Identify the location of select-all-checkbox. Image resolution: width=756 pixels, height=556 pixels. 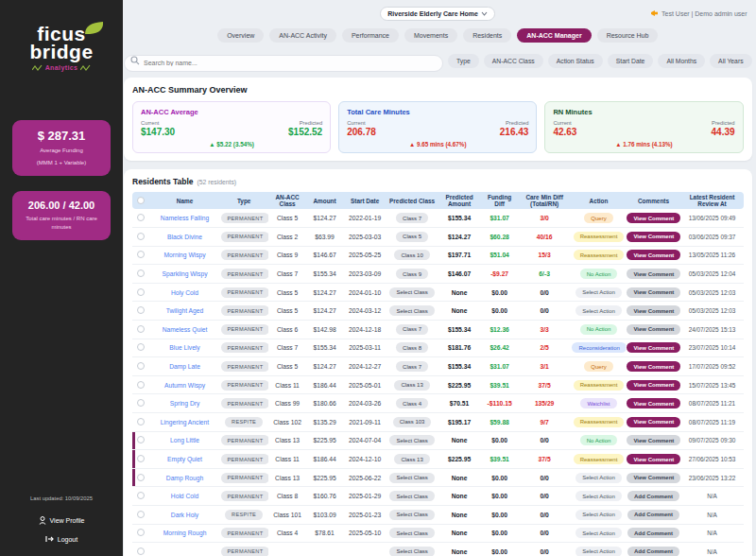
(141, 200).